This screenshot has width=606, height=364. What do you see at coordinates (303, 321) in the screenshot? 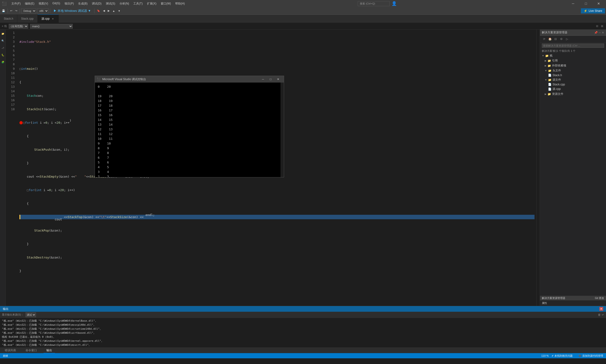
I see `output-line-1: "栈.exe" (Win32)：已加载 "C:\Windows\SysWOW64…` at bounding box center [303, 321].